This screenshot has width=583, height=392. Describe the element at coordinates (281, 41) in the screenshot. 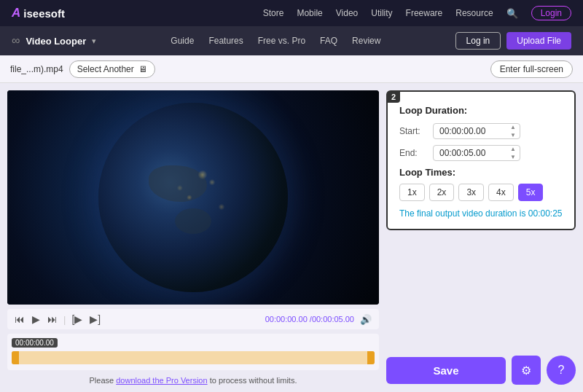

I see `subnav-freevspro: Free vs. Pro` at that location.